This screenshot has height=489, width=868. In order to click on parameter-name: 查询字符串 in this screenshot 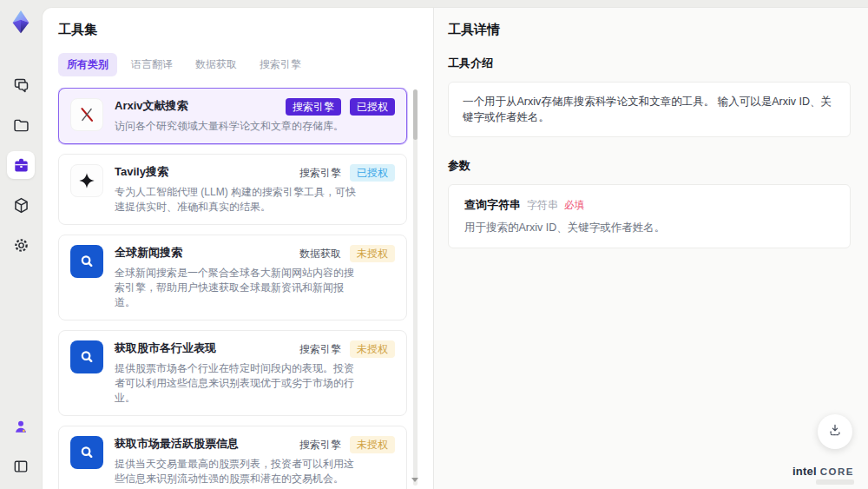, I will do `click(493, 205)`.